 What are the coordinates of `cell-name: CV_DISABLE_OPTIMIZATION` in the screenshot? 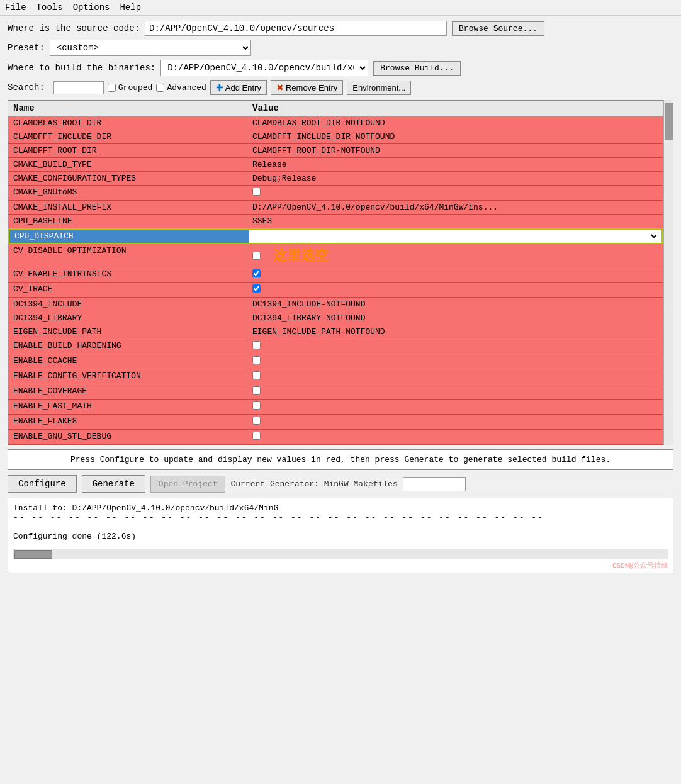 It's located at (128, 255).